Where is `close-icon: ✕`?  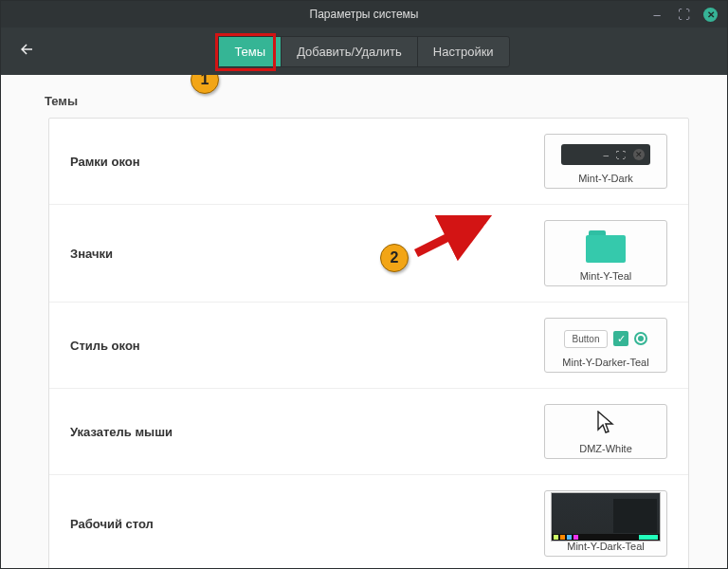 close-icon: ✕ is located at coordinates (639, 155).